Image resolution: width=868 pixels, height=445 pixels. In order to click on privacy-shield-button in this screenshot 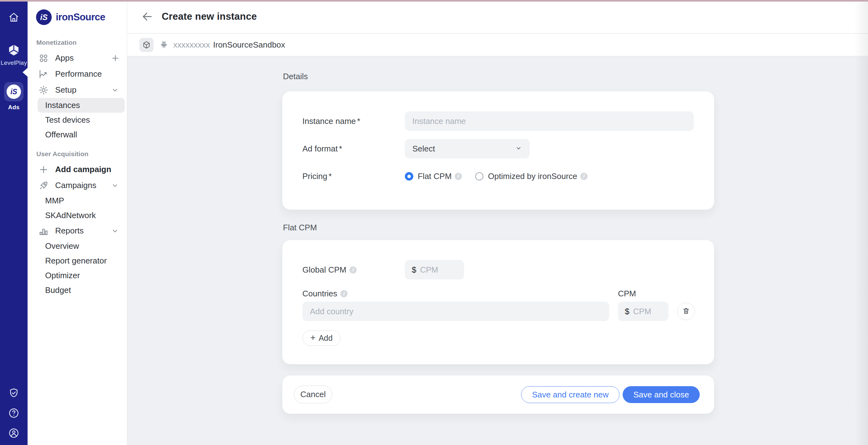, I will do `click(14, 393)`.